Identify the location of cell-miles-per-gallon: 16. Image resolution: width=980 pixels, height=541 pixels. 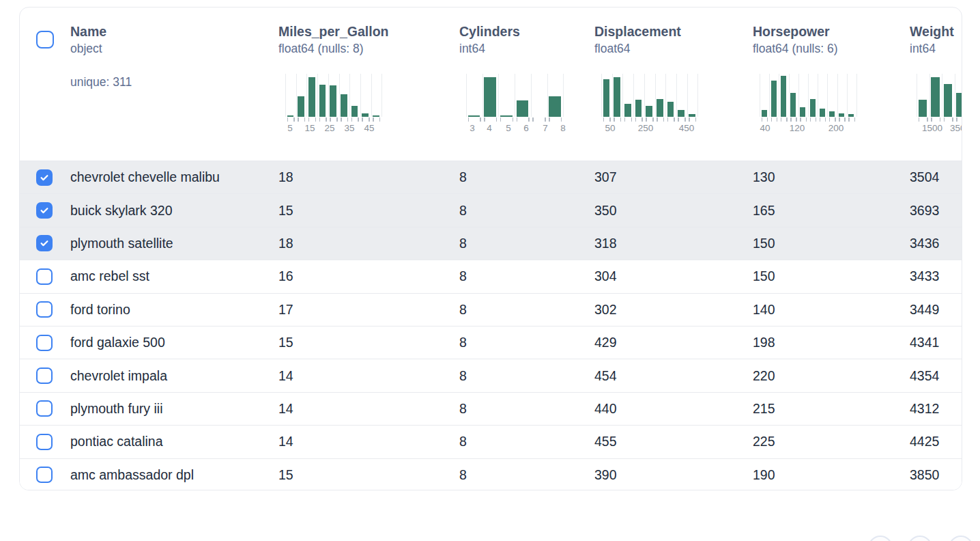
(369, 276).